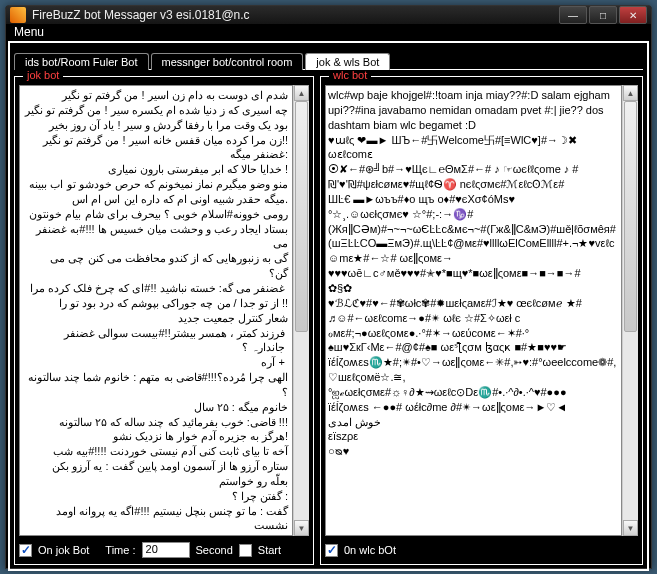  I want to click on time-label: Time :, so click(120, 550).